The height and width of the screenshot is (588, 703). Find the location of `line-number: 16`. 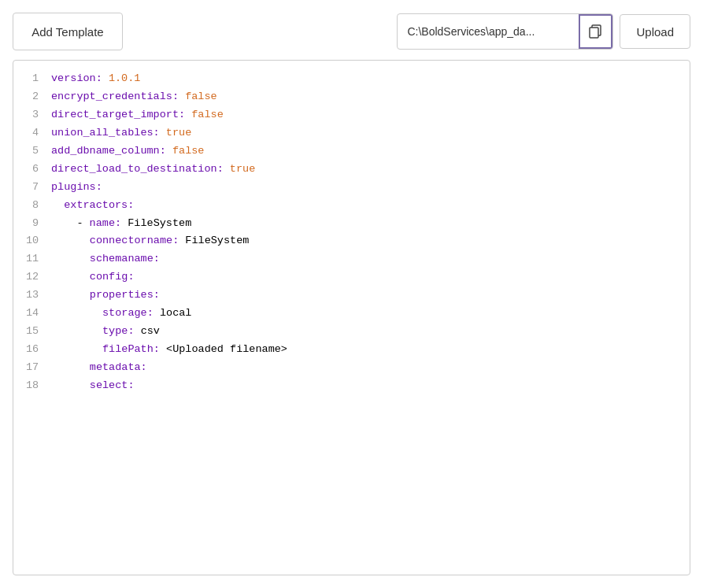

line-number: 16 is located at coordinates (32, 349).